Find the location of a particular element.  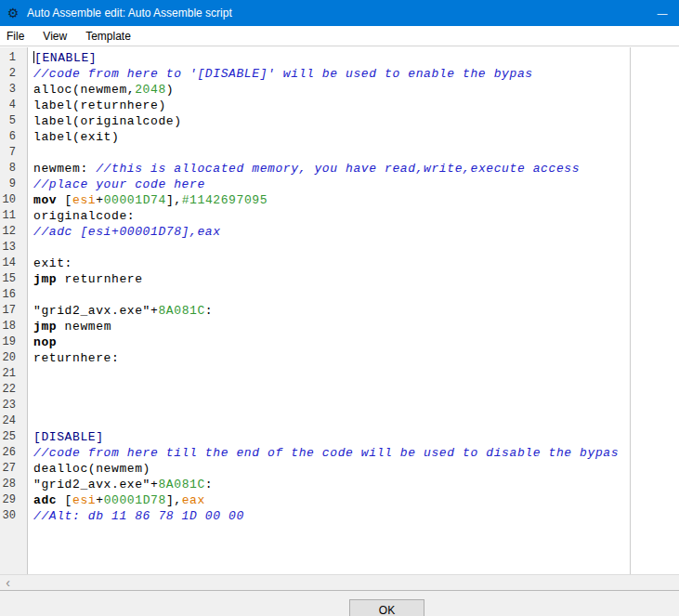

line-number: 24 is located at coordinates (7, 422).